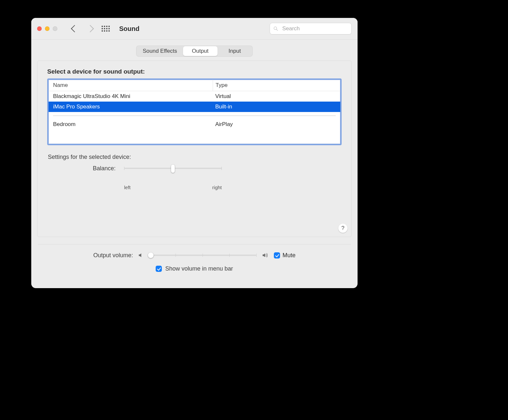  What do you see at coordinates (91, 29) in the screenshot?
I see `chevron-right-icon` at bounding box center [91, 29].